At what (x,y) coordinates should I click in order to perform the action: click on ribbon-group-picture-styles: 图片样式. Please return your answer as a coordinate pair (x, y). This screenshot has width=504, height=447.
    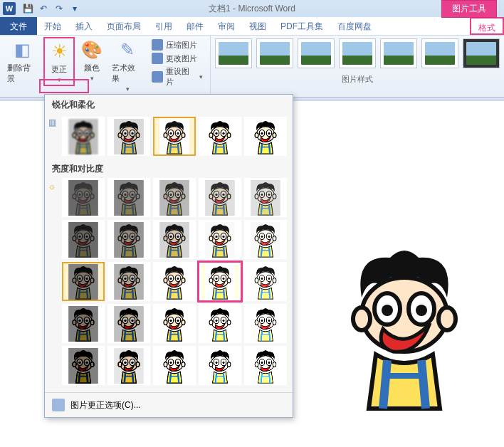
    Looking at the image, I should click on (357, 66).